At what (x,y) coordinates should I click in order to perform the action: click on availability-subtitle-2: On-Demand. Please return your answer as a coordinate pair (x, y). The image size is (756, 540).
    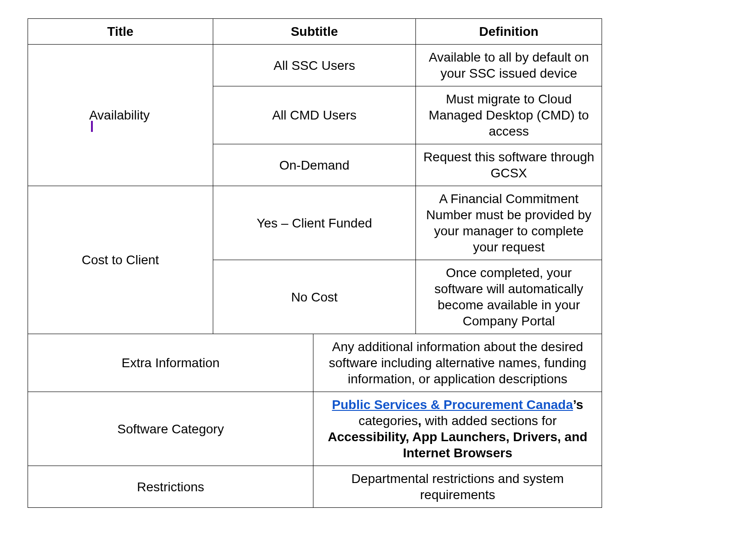
    Looking at the image, I should click on (314, 165).